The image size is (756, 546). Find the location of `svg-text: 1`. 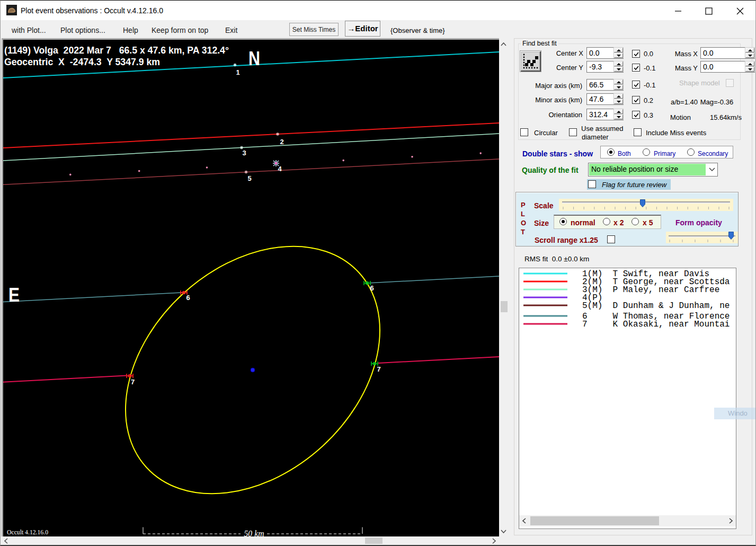

svg-text: 1 is located at coordinates (237, 72).